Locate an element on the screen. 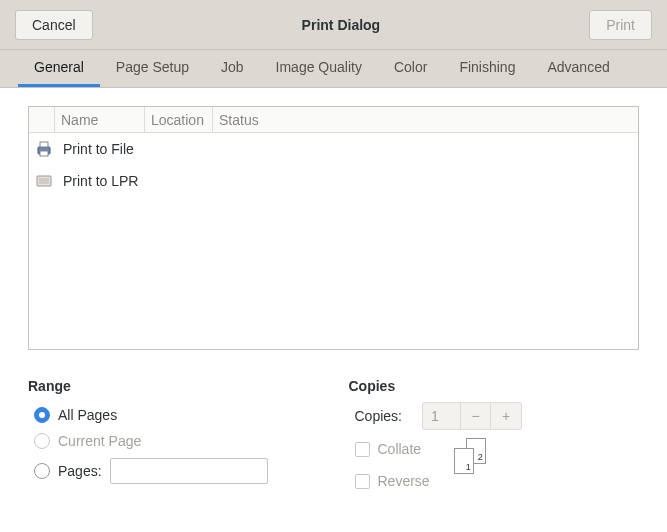 This screenshot has height=532, width=667. copies-group: Copies Copies: 1 − + Collate Re is located at coordinates (494, 436).